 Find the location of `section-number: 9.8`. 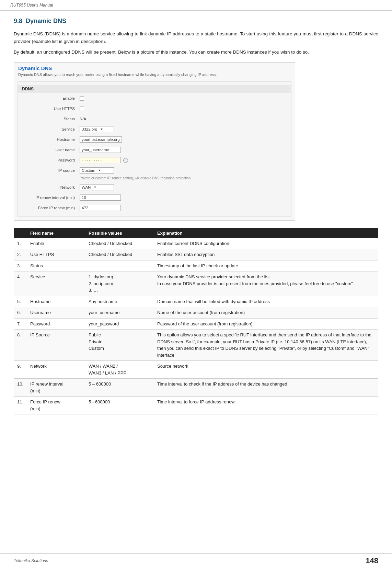

section-number: 9.8 is located at coordinates (18, 21).